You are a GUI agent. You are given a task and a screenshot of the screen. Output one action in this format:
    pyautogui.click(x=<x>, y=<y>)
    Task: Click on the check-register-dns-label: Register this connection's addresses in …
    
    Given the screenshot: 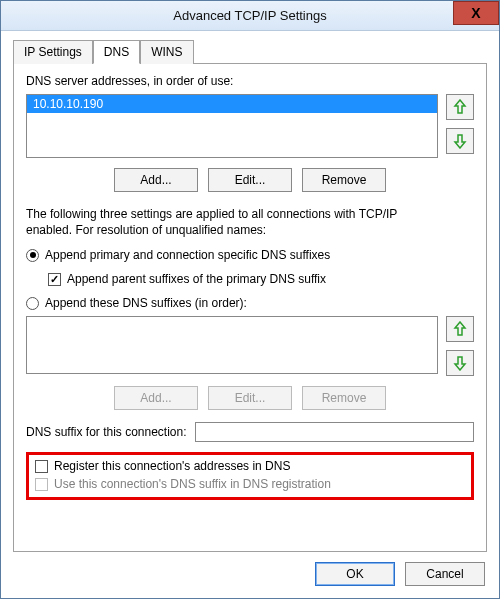 What is the action you would take?
    pyautogui.click(x=172, y=466)
    